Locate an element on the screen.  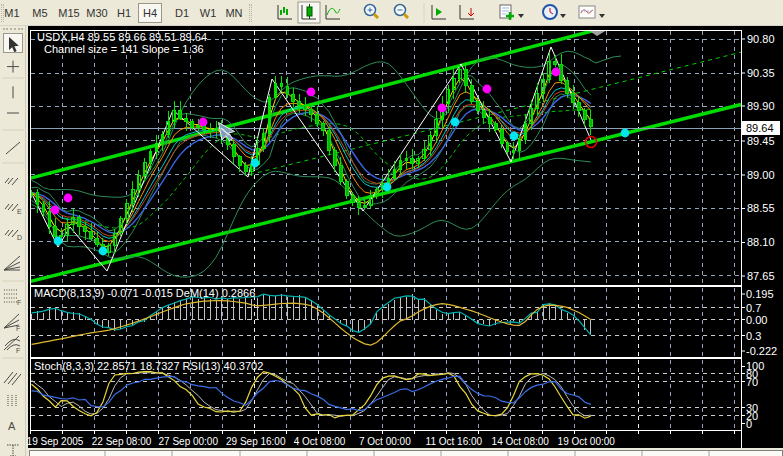
svg-text: 7 Oct 00:00 is located at coordinates (385, 442).